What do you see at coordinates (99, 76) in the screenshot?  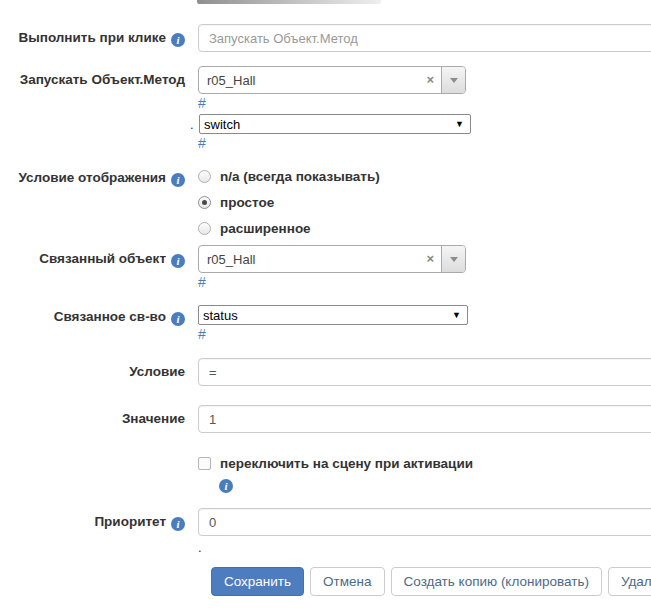 I see `run-object-method-label: Запускать Объект.Метод` at bounding box center [99, 76].